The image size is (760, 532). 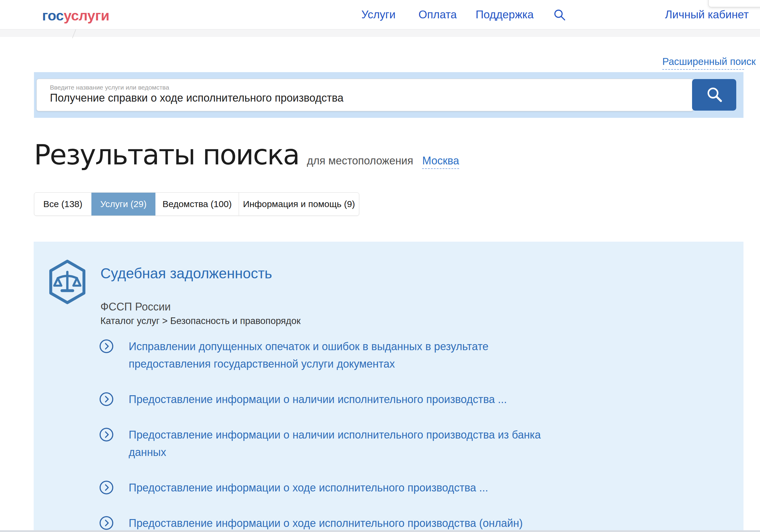 I want to click on nav-link-account: Личный кабинет, so click(x=707, y=15).